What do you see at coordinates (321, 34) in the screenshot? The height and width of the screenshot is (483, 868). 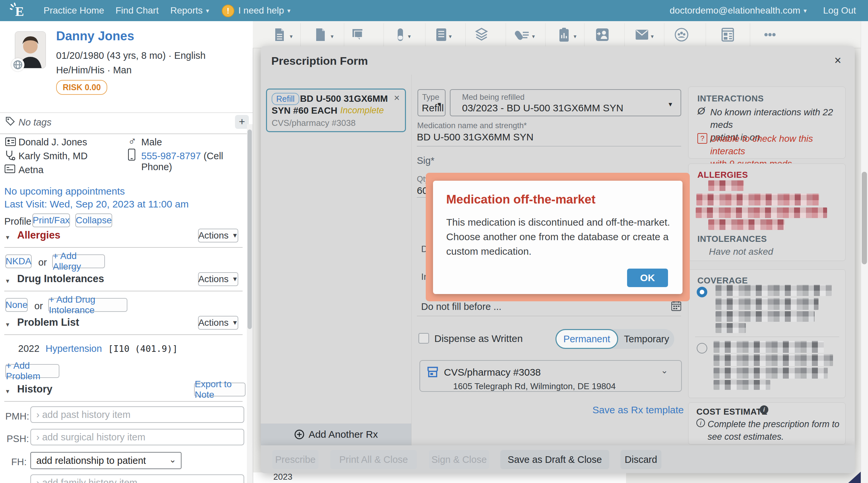 I see `document-icon` at bounding box center [321, 34].